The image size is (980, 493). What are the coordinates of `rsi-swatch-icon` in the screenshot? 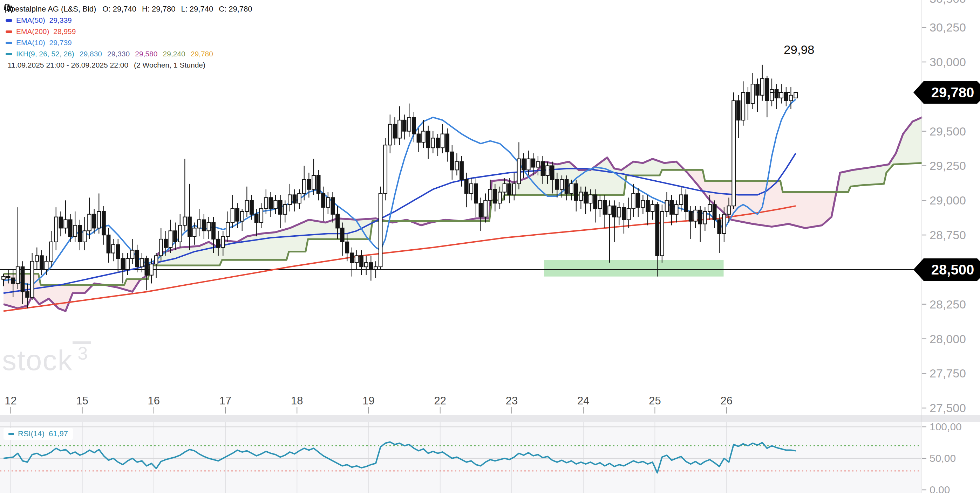 It's located at (11, 434).